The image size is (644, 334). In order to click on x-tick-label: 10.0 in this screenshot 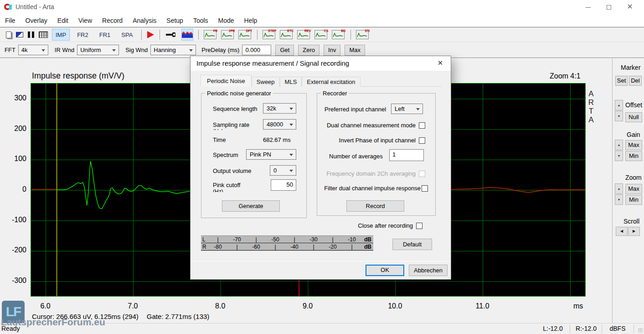, I will do `click(395, 306)`.